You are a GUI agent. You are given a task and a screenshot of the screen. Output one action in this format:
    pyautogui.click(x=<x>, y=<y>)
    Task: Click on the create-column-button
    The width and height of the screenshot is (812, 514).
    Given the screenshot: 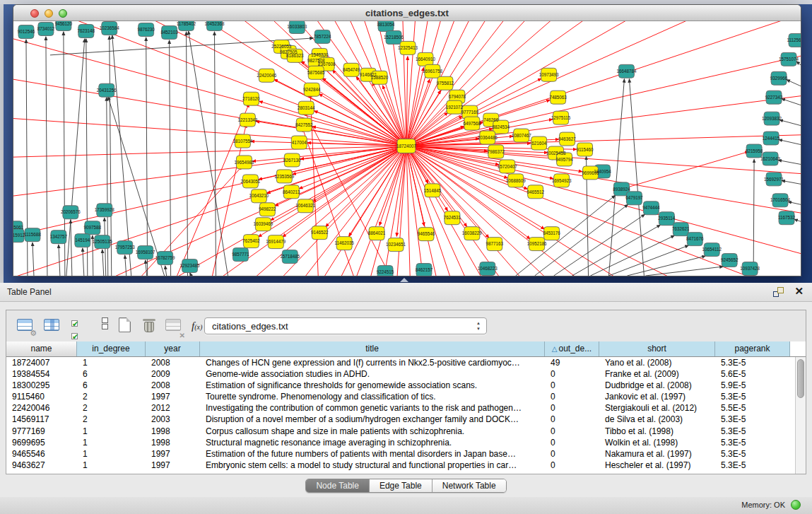 What is the action you would take?
    pyautogui.click(x=126, y=326)
    